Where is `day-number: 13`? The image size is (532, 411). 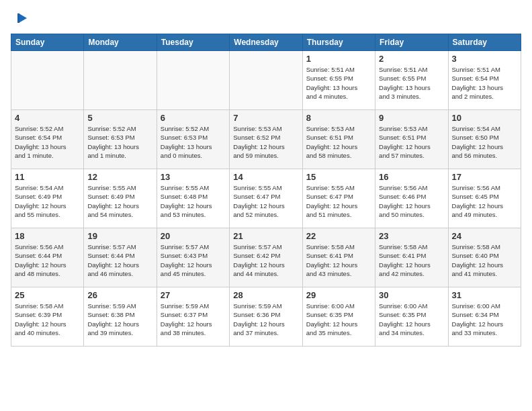
day-number: 13 is located at coordinates (193, 177).